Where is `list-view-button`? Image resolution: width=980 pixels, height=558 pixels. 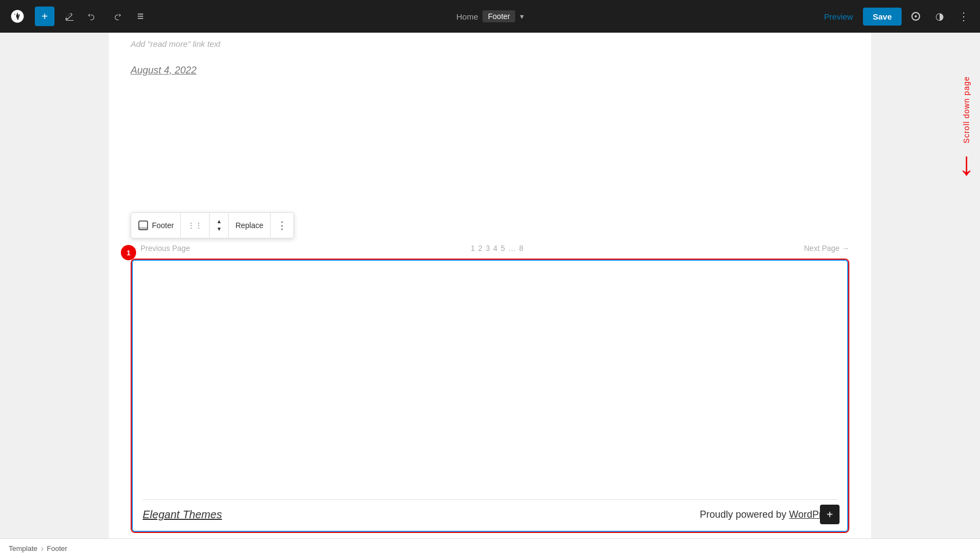 list-view-button is located at coordinates (140, 16).